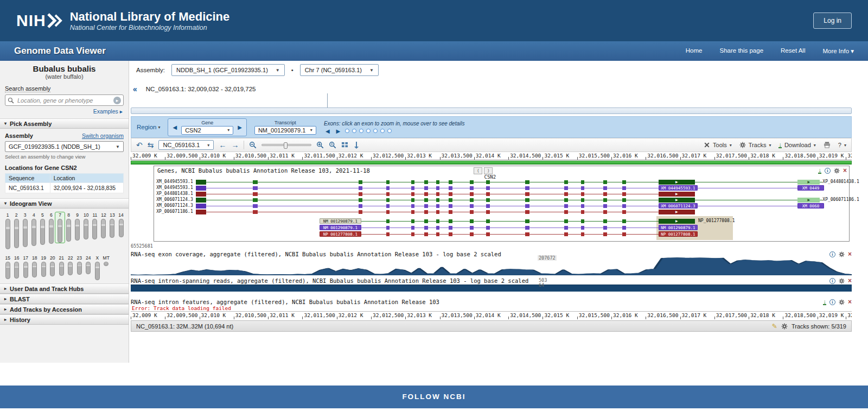 This screenshot has height=417, width=868. Describe the element at coordinates (135, 89) in the screenshot. I see `collapse-panel-button: «` at that location.